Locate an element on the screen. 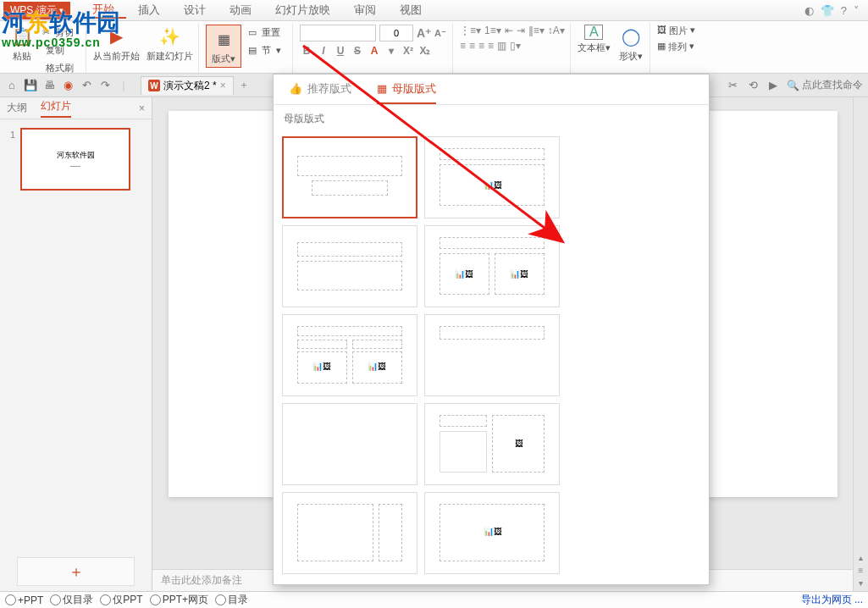  layout-blank is located at coordinates (350, 444).